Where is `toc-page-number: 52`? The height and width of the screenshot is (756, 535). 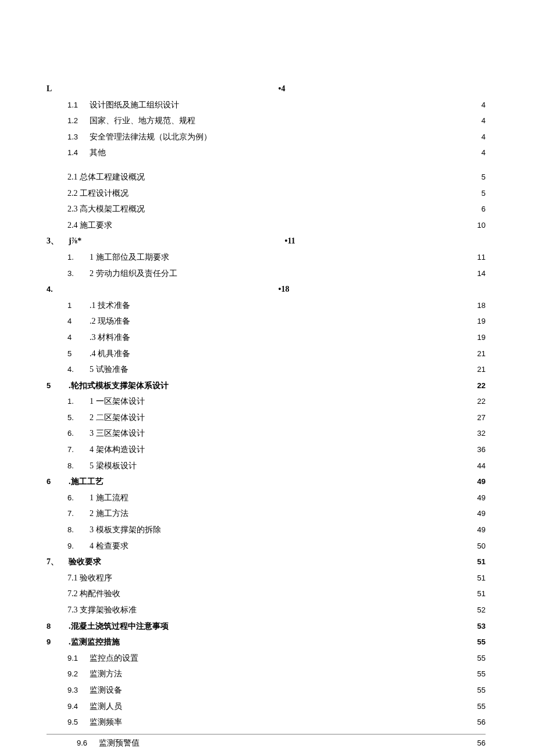 toc-page-number: 52 is located at coordinates (481, 610).